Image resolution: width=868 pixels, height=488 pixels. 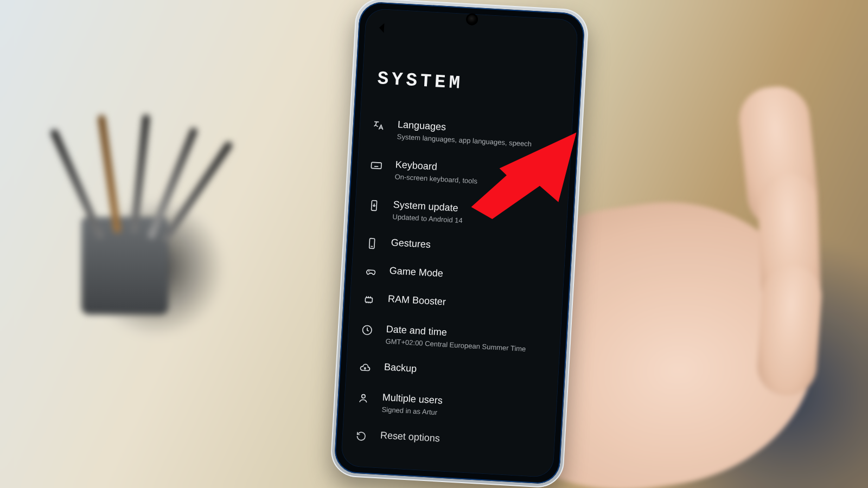 I want to click on settings-item-title: Multiple users, so click(x=412, y=399).